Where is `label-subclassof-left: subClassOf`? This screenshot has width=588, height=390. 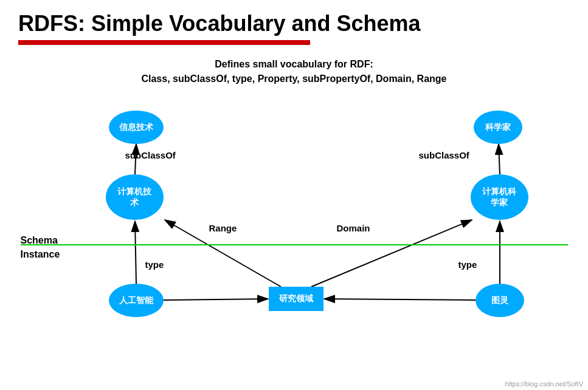
label-subclassof-left: subClassOf is located at coordinates (151, 156).